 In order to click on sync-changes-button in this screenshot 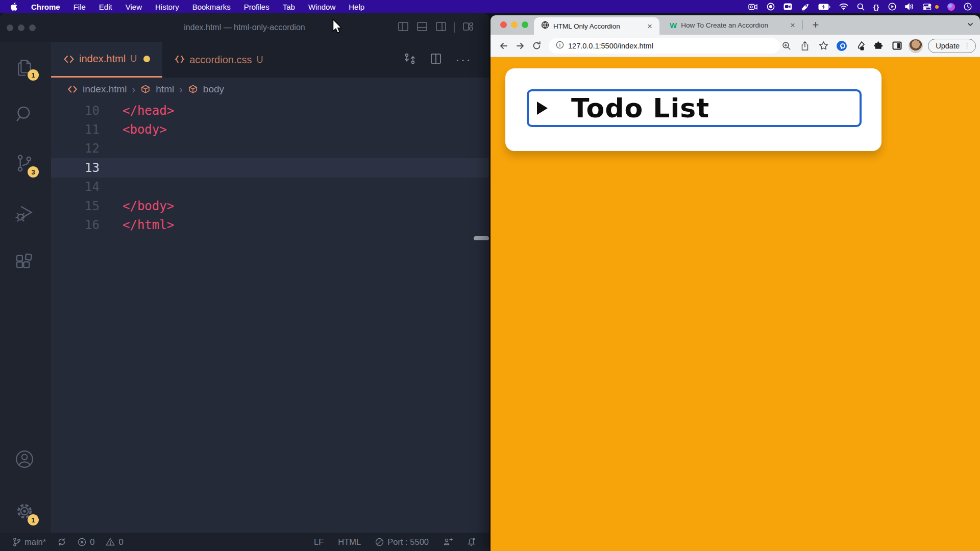, I will do `click(62, 542)`.